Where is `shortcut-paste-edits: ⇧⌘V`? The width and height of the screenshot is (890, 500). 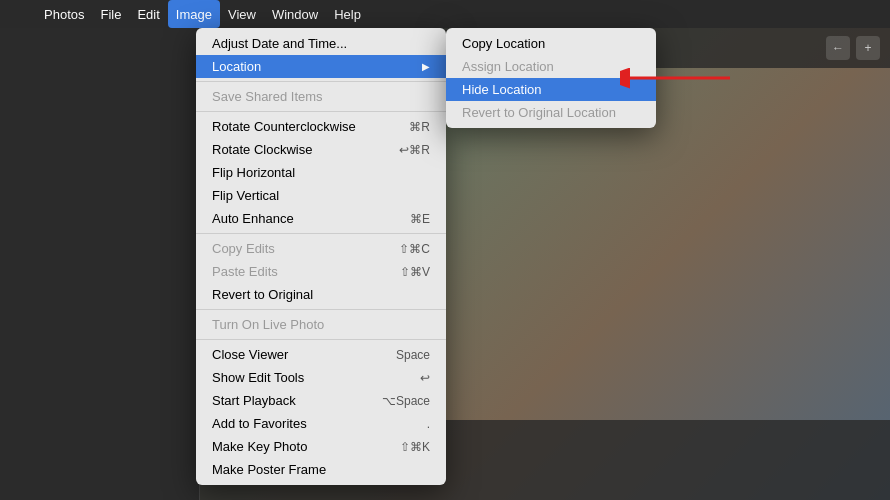 shortcut-paste-edits: ⇧⌘V is located at coordinates (415, 272).